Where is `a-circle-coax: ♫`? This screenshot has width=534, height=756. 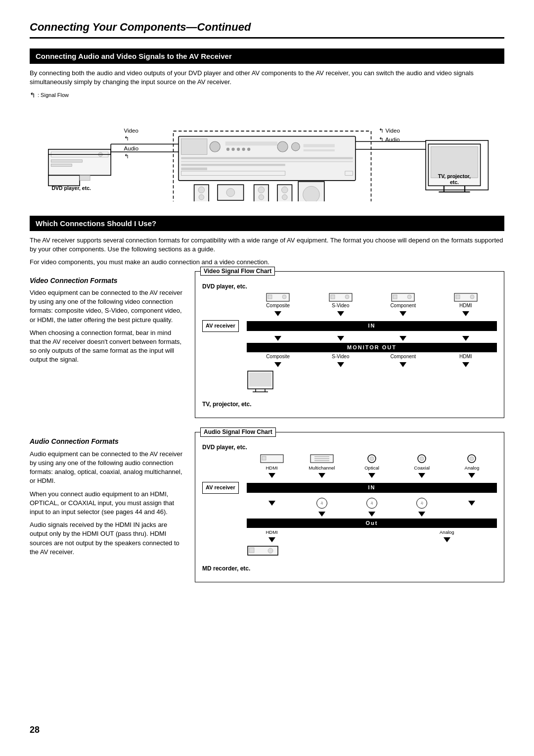 a-circle-coax: ♫ is located at coordinates (422, 503).